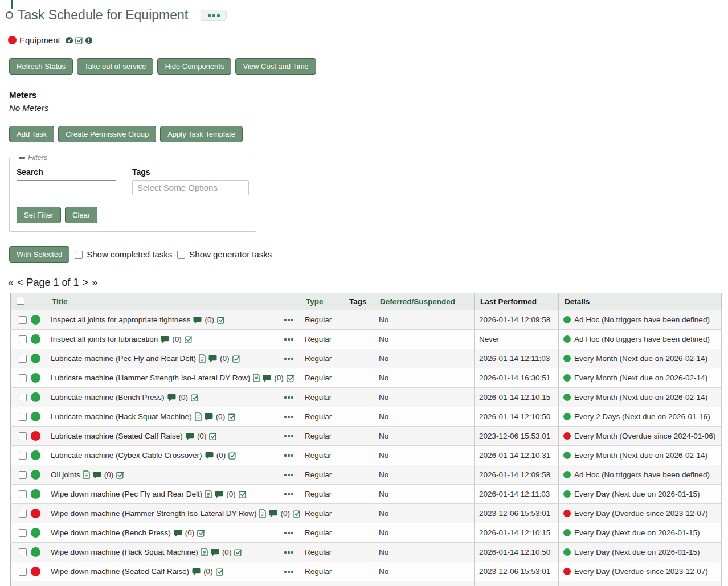 This screenshot has height=586, width=728. I want to click on sort-by-title: Title, so click(60, 302).